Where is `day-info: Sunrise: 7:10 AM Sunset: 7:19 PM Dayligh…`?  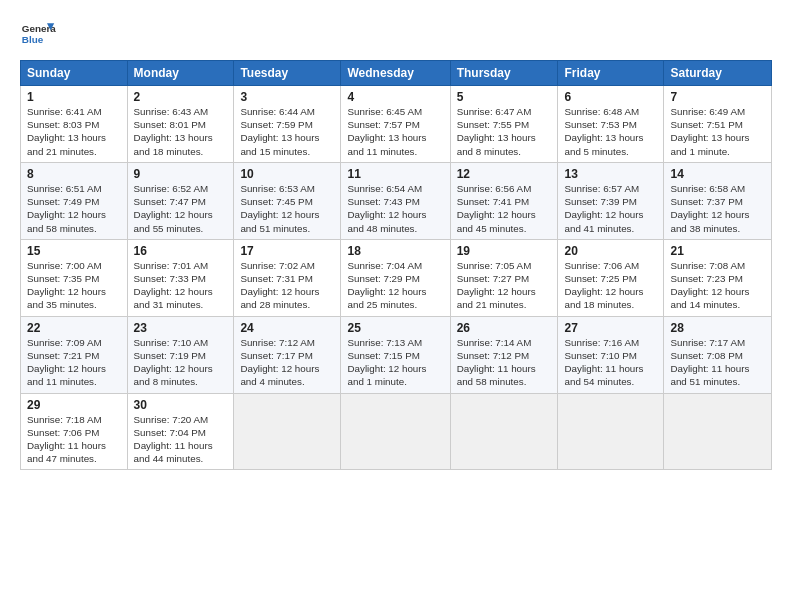 day-info: Sunrise: 7:10 AM Sunset: 7:19 PM Dayligh… is located at coordinates (181, 362).